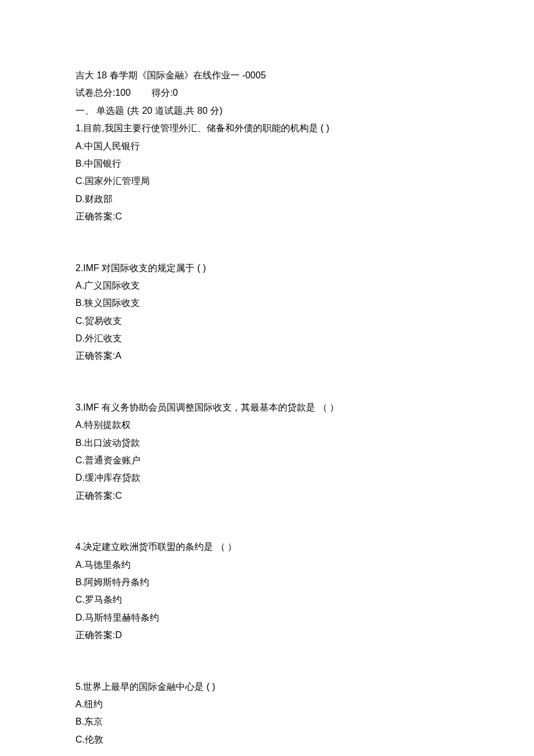 This screenshot has width=534, height=756. Describe the element at coordinates (267, 591) in the screenshot. I see `question-4: 4.决定建立欧洲货币联盟的条约是 （ ） A.马德里条约 B.阿姆斯特丹条约 C…` at that location.